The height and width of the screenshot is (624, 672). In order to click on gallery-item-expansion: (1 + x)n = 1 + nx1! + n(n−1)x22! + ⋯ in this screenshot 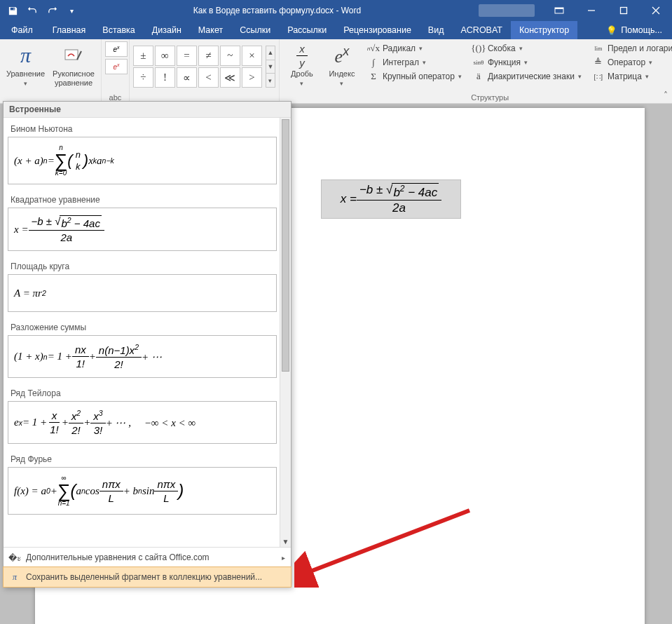, I will do `click(142, 356)`.